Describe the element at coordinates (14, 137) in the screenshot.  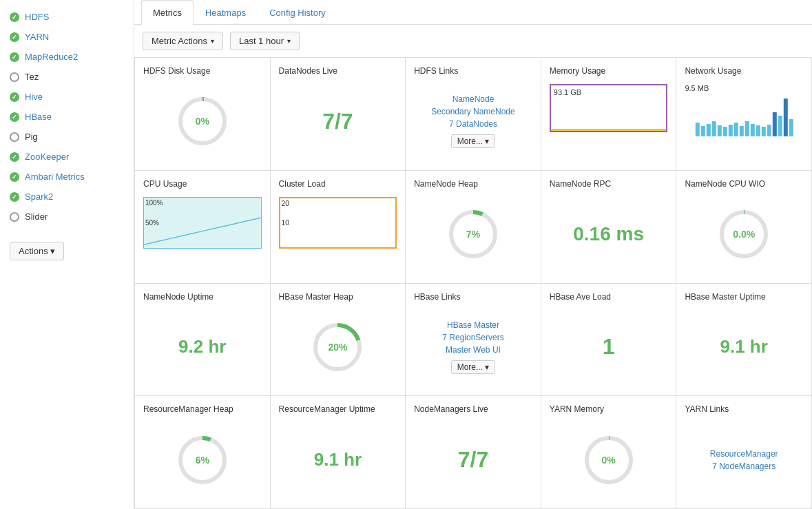
I see `pig-status-icon` at that location.